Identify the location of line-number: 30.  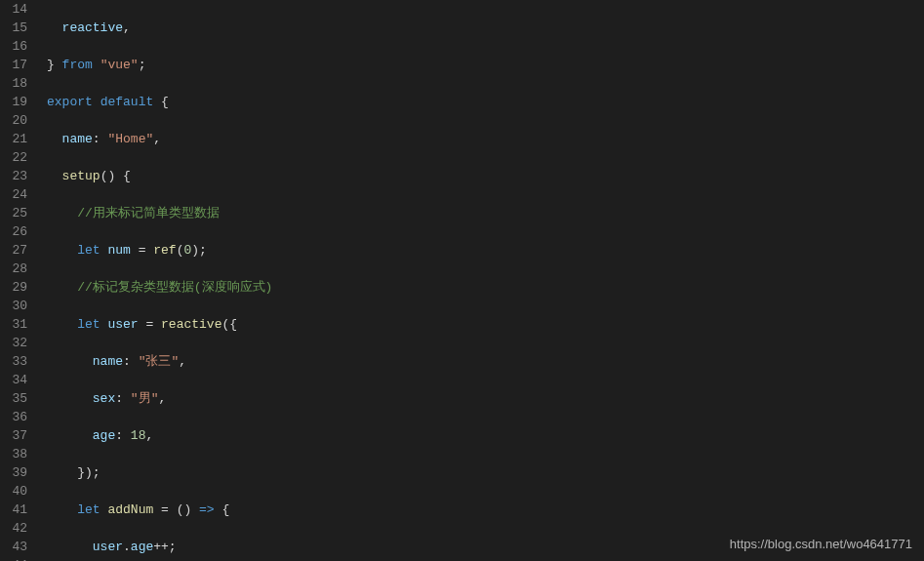
(14, 306).